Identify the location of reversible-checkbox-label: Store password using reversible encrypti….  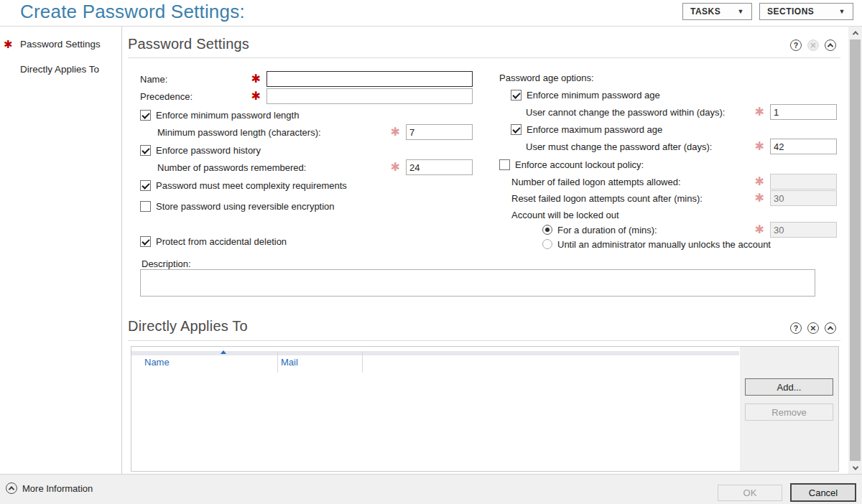
(246, 207).